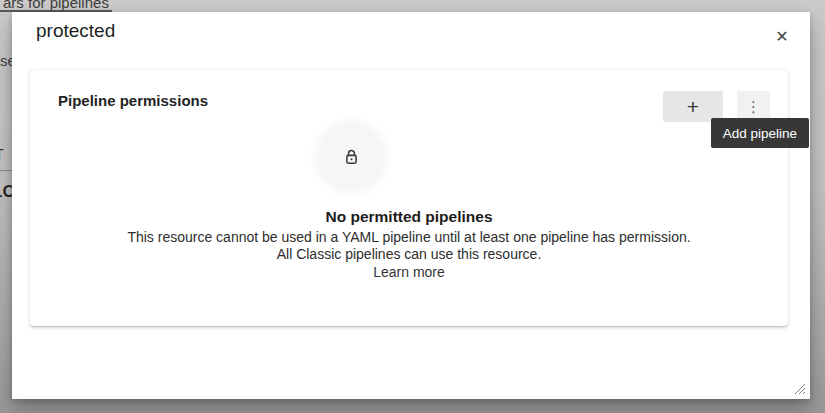 This screenshot has height=413, width=825. Describe the element at coordinates (133, 100) in the screenshot. I see `card-heading: Pipeline permissions` at that location.